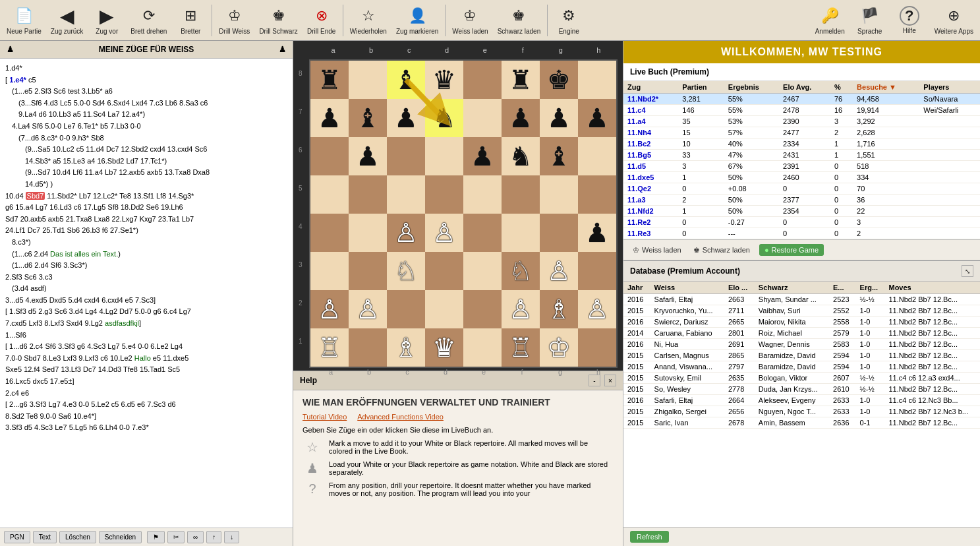  I want to click on square-d4: ♙, so click(444, 233).